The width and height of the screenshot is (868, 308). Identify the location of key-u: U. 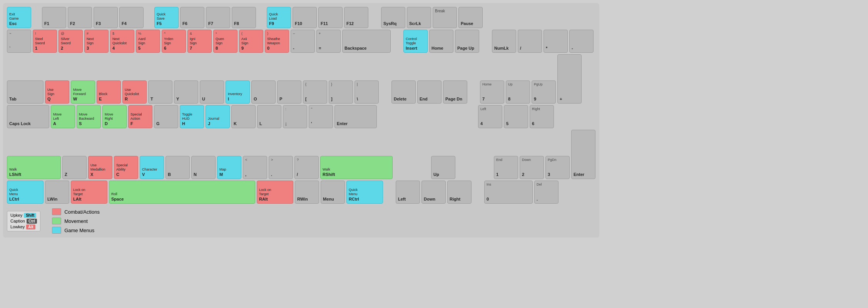
(212, 92).